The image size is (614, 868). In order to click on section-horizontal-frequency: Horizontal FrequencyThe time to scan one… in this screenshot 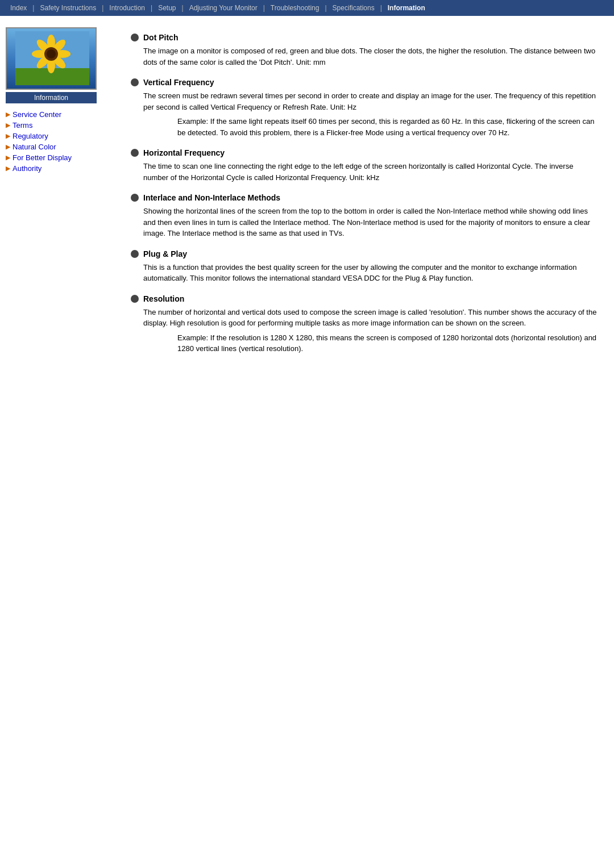, I will do `click(364, 166)`.